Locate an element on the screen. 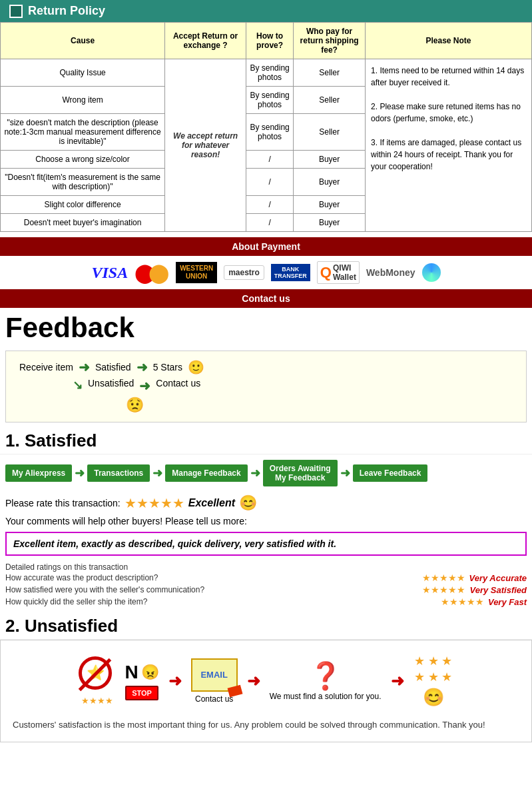 The width and height of the screenshot is (532, 795). unsatisfied-arrow-1: ➜ is located at coordinates (175, 681).